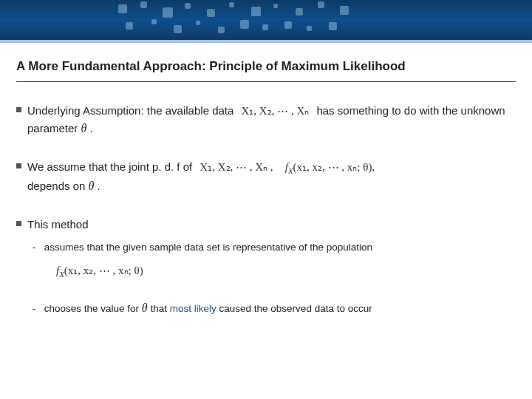 This screenshot has height=399, width=532. I want to click on bullet-1: Underlying Assumption: the available dat…, so click(266, 120).